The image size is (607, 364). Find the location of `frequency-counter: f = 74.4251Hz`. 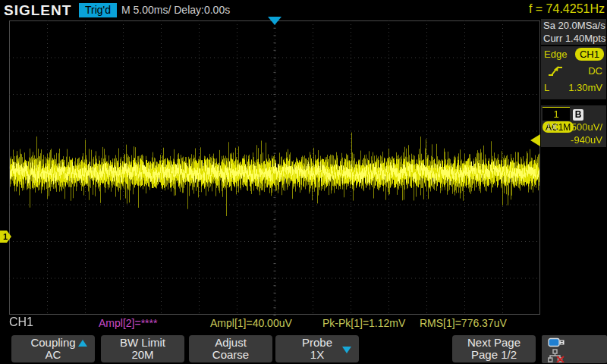

frequency-counter: f = 74.4251Hz is located at coordinates (567, 9).